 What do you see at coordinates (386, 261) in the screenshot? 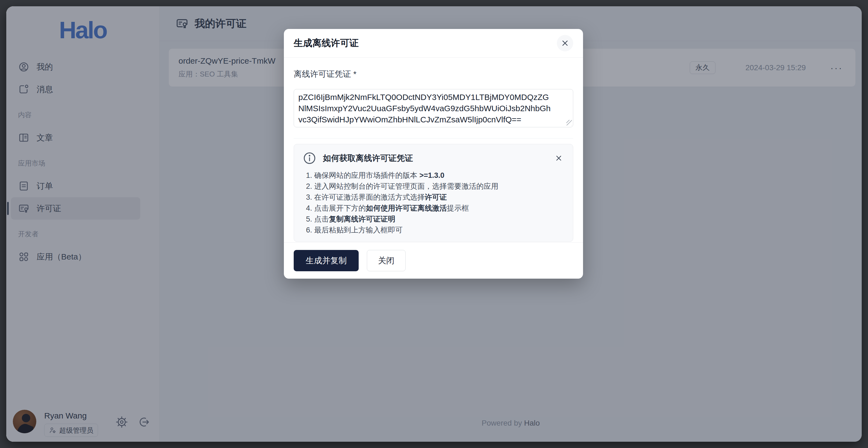
I see `close-button: 关闭` at bounding box center [386, 261].